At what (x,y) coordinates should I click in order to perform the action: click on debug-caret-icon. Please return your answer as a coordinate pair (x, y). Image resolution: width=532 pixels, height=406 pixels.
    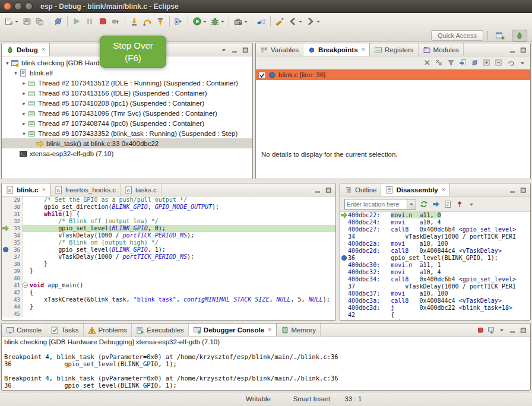
    Looking at the image, I should click on (223, 23).